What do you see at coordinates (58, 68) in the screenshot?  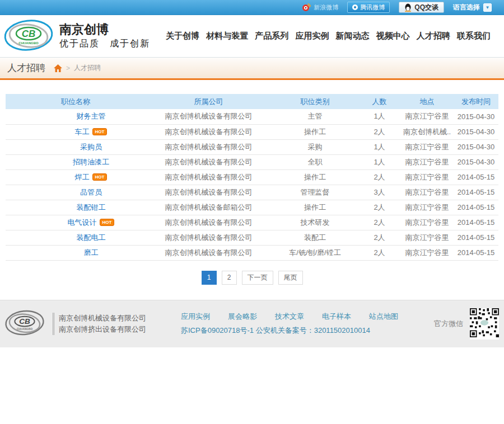 I see `home-icon` at bounding box center [58, 68].